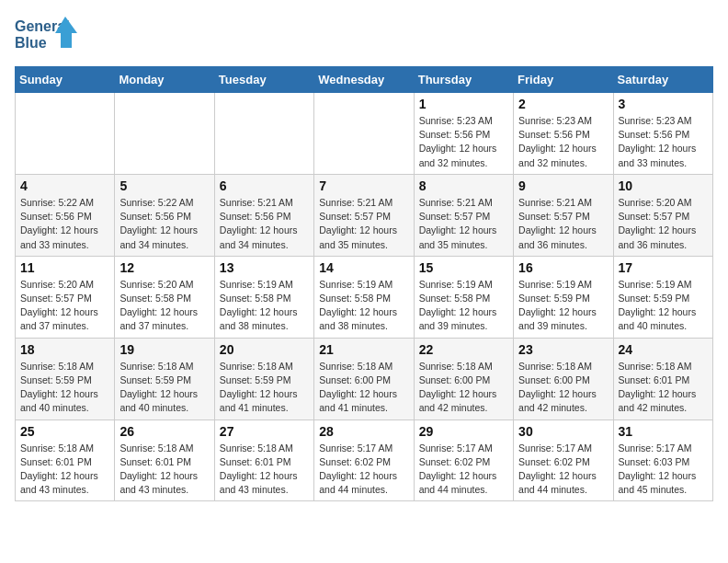  Describe the element at coordinates (165, 296) in the screenshot. I see `calendar-cell: 12Sunrise: 5:20 AM Sunset: 5:58 PM Dayli…` at that location.